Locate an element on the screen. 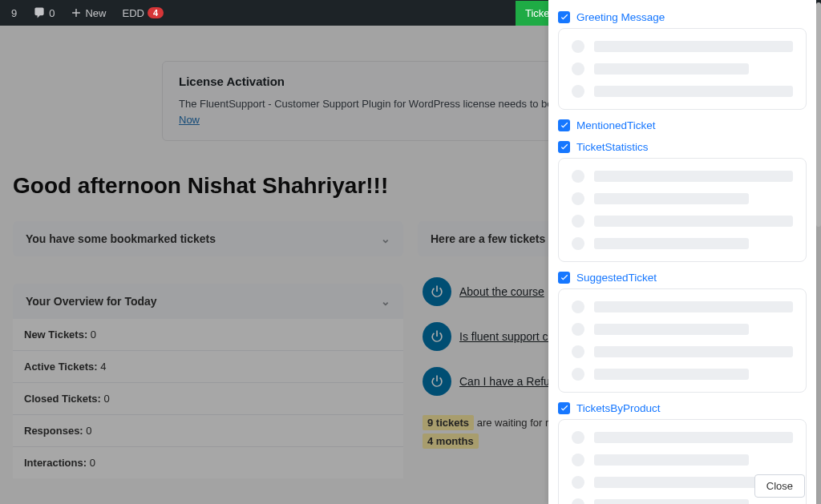 Image resolution: width=821 pixels, height=504 pixels. module-title: TicketsByProduct is located at coordinates (619, 409).